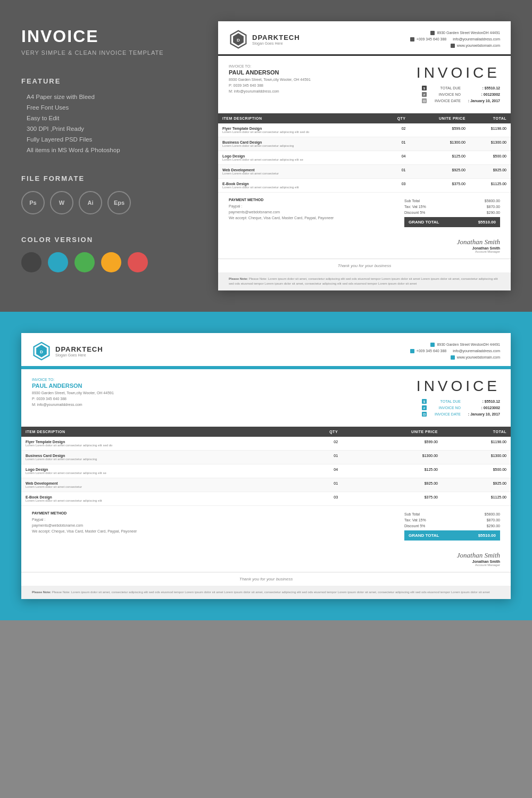 This screenshot has width=532, height=798. What do you see at coordinates (68, 351) in the screenshot?
I see `invoice-logo-blue: D DPARKTECH Slogan Goes Here` at bounding box center [68, 351].